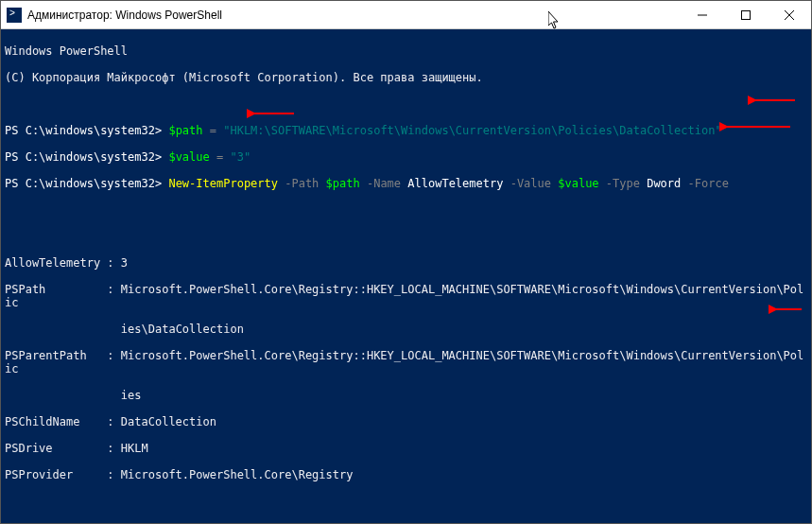  Describe the element at coordinates (406, 15) in the screenshot. I see `titlebar: Администратор: Windows PowerShell` at that location.